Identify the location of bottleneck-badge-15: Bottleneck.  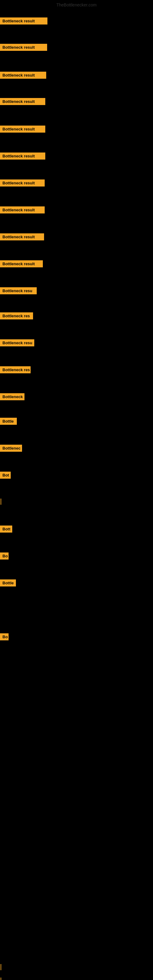
(12, 397).